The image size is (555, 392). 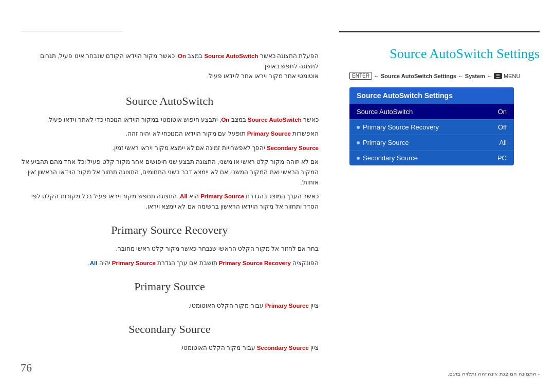 I want to click on section-primary-source: Primary Source ציין Primary Source עבור …, so click(x=170, y=294).